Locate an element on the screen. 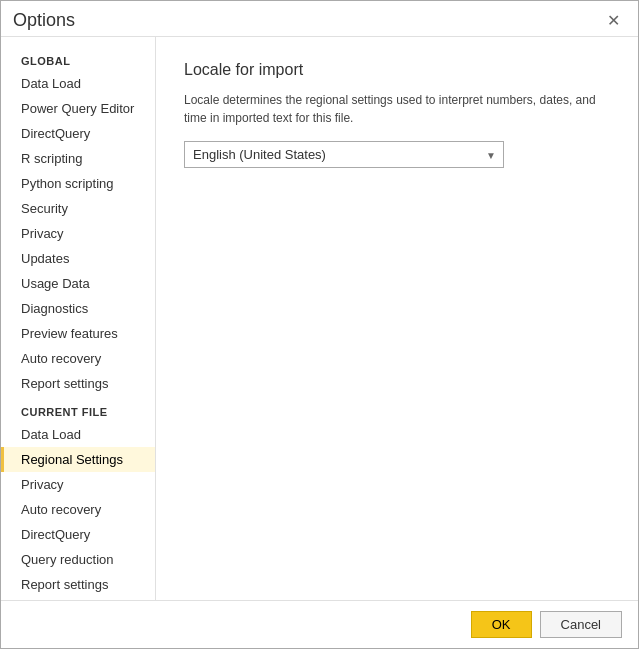  close-button: ✕ is located at coordinates (614, 20).